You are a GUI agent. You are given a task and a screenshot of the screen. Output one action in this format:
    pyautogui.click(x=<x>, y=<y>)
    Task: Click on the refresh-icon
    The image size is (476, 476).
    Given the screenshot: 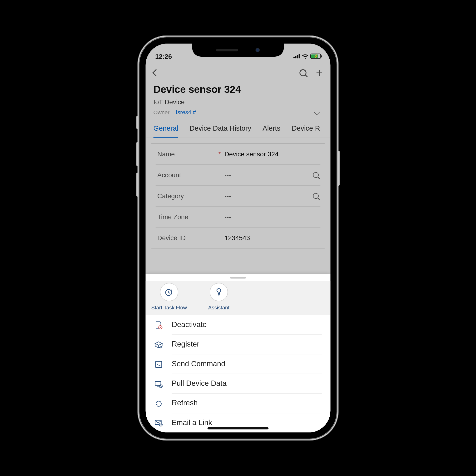 What is the action you would take?
    pyautogui.click(x=159, y=404)
    